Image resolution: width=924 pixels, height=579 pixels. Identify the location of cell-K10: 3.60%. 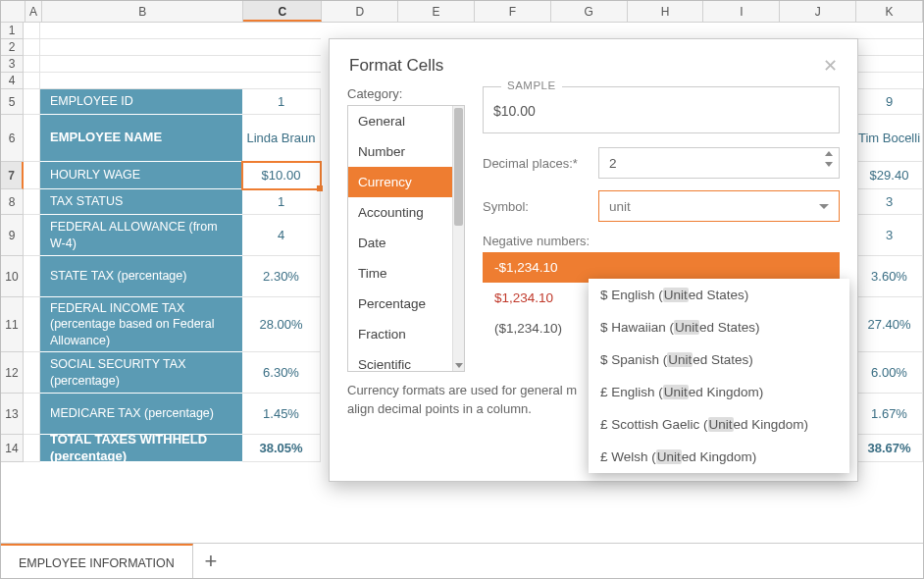
(890, 277).